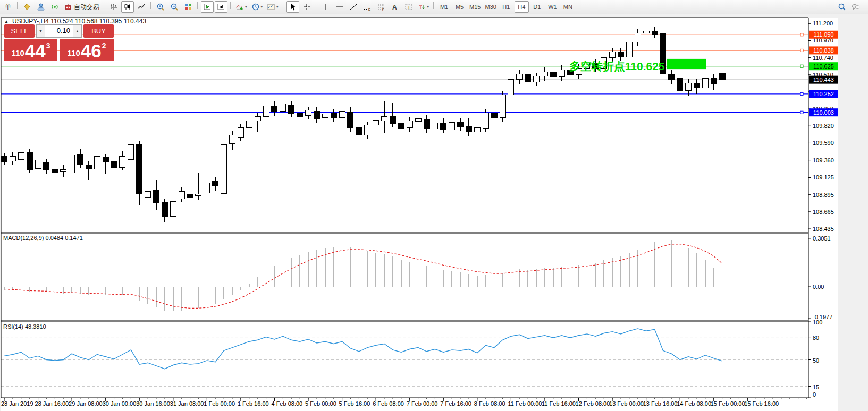  I want to click on svg-text: 8 Feb 08:00, so click(490, 404).